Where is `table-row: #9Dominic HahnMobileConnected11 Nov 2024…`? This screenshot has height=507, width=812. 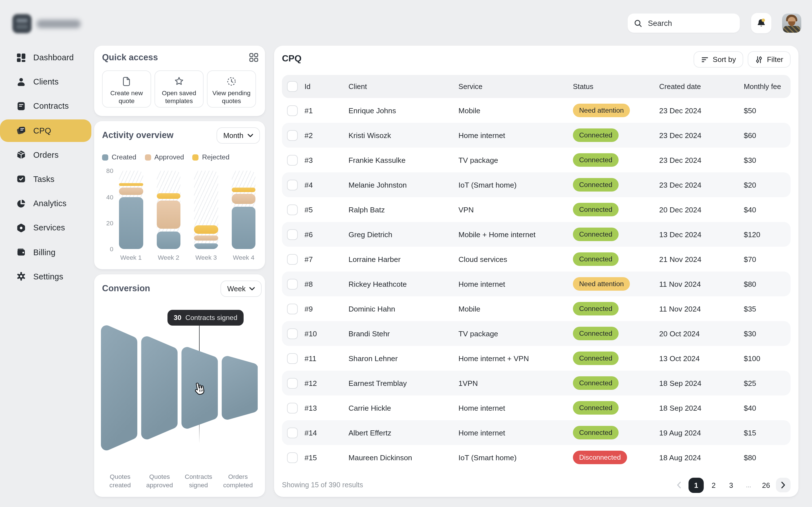 table-row: #9Dominic HahnMobileConnected11 Nov 2024… is located at coordinates (536, 309).